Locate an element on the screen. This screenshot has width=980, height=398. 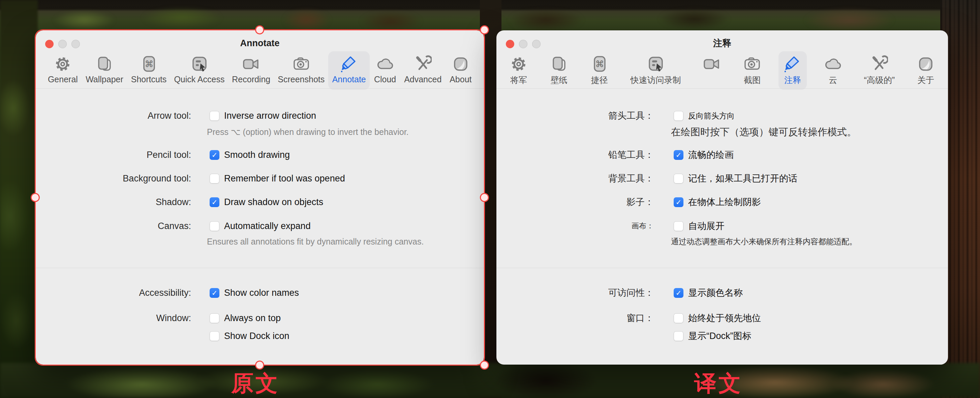
toolbar-item-cloud: Cloud is located at coordinates (385, 71).